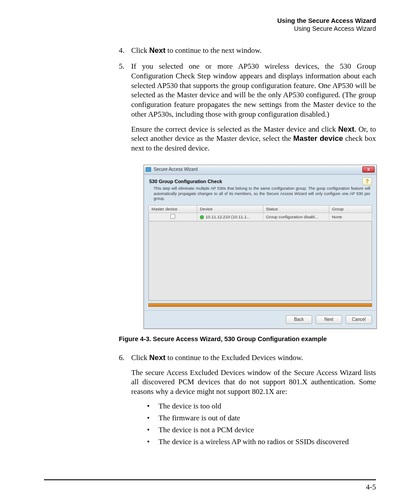 Image resolution: width=420 pixels, height=504 pixels. What do you see at coordinates (260, 430) in the screenshot?
I see `list-item: The device is not a PCM device` at bounding box center [260, 430].